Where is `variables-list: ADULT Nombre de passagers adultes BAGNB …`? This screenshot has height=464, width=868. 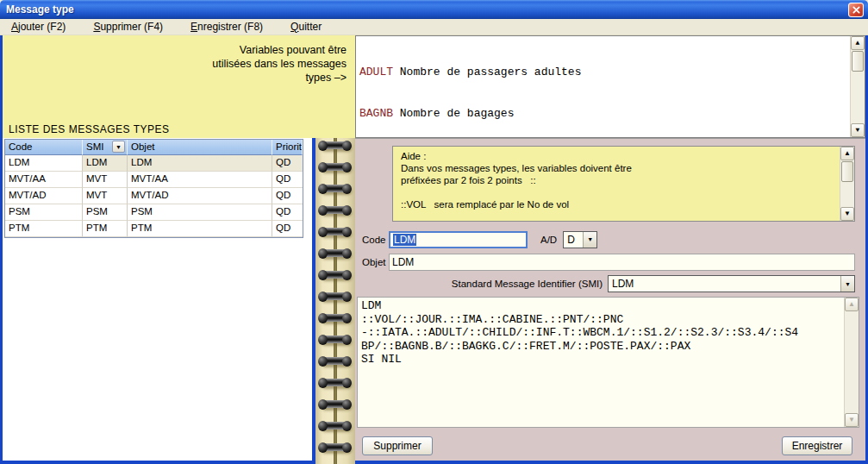 variables-list: ADULT Nombre de passagers adultes BAGNB … is located at coordinates (610, 86).